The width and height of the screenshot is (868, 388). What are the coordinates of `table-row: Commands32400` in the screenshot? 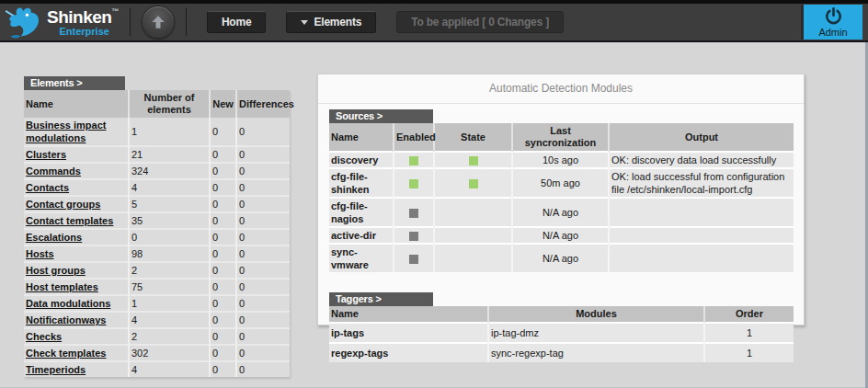 It's located at (156, 171).